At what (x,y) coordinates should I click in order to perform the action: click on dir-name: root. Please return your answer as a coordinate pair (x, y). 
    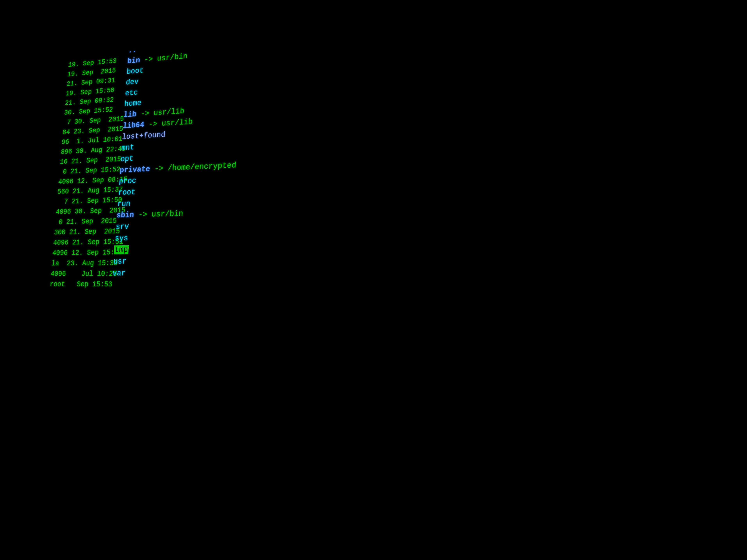
    Looking at the image, I should click on (127, 192).